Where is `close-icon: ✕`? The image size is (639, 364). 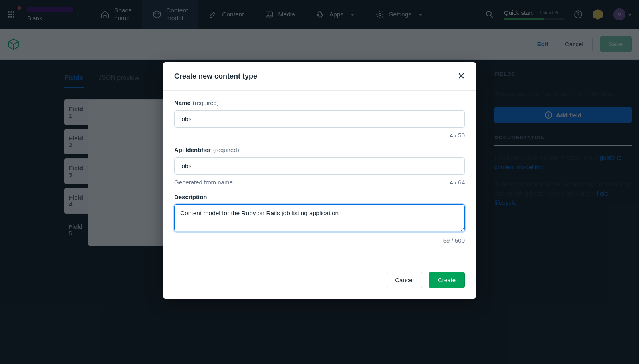
close-icon: ✕ is located at coordinates (461, 76).